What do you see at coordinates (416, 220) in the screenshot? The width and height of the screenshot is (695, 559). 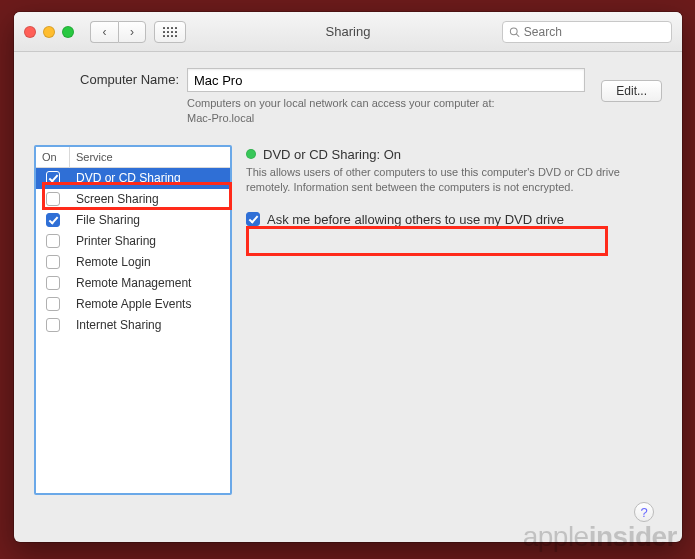 I see `ask-before-label: Ask me before allowing others to use my …` at bounding box center [416, 220].